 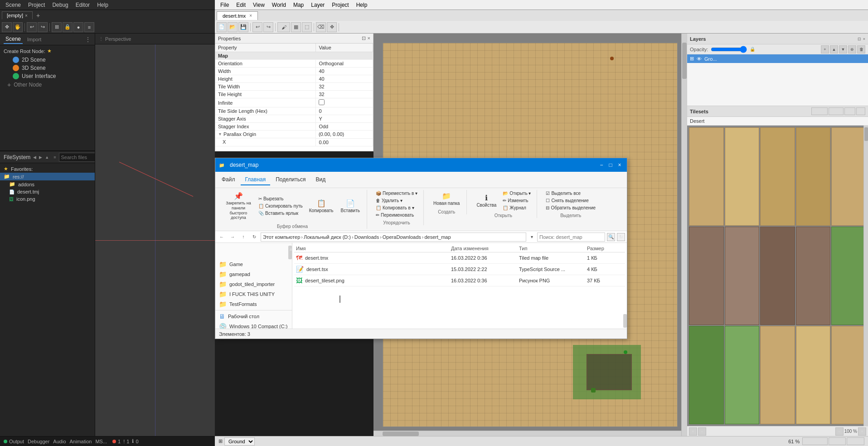 I want to click on tilesets-close-btn: ×, so click(x=861, y=112).